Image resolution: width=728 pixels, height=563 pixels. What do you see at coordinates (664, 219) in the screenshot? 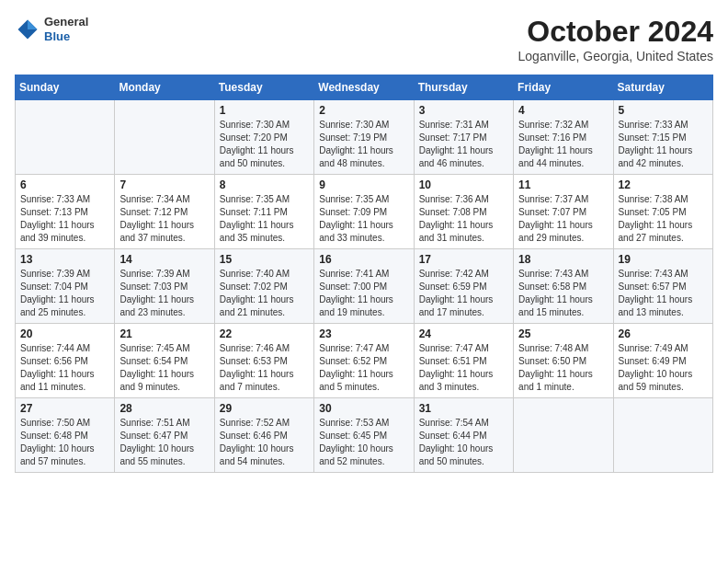
I see `day-info: Sunrise: 7:38 AMSunset: 7:05 PMDaylight:…` at bounding box center [664, 219].